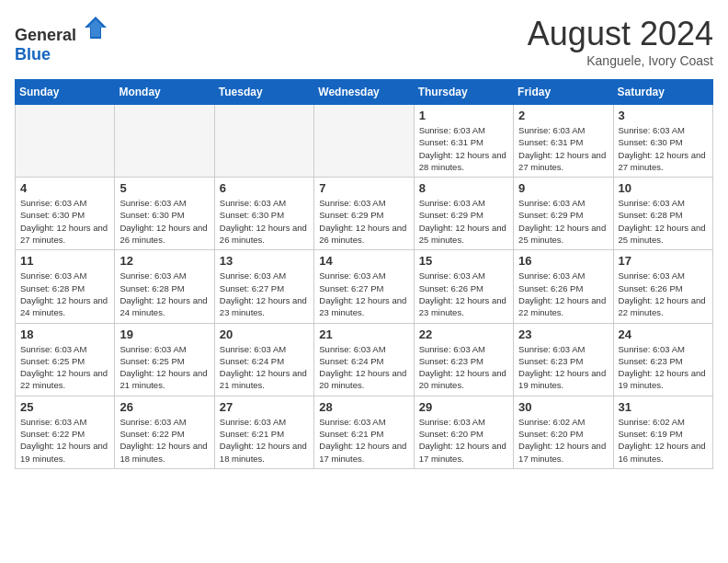 This screenshot has width=728, height=563. Describe the element at coordinates (563, 432) in the screenshot. I see `calendar-cell: 30Sunrise: 6:02 AMSunset: 6:20 PMDayligh…` at that location.